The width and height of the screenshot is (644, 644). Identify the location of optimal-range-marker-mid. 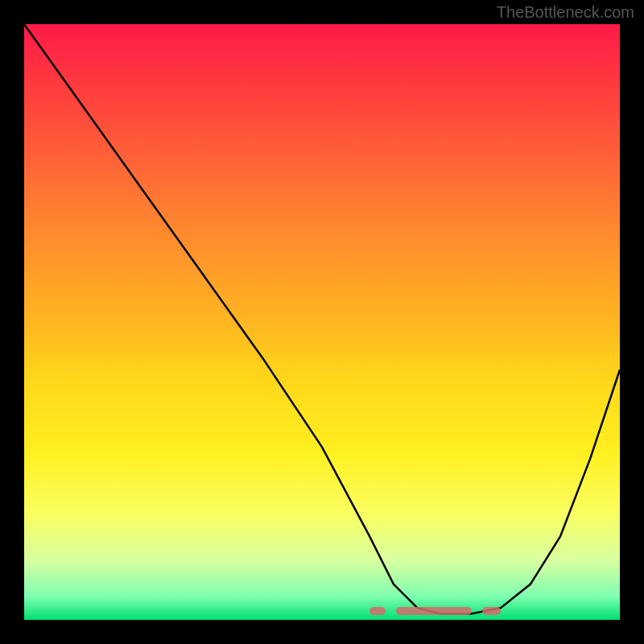
(434, 611).